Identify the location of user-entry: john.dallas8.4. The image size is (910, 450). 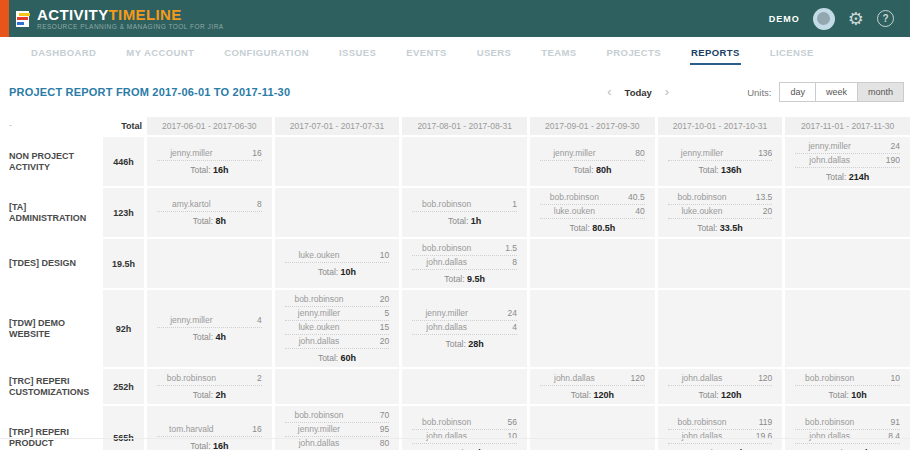
(848, 437).